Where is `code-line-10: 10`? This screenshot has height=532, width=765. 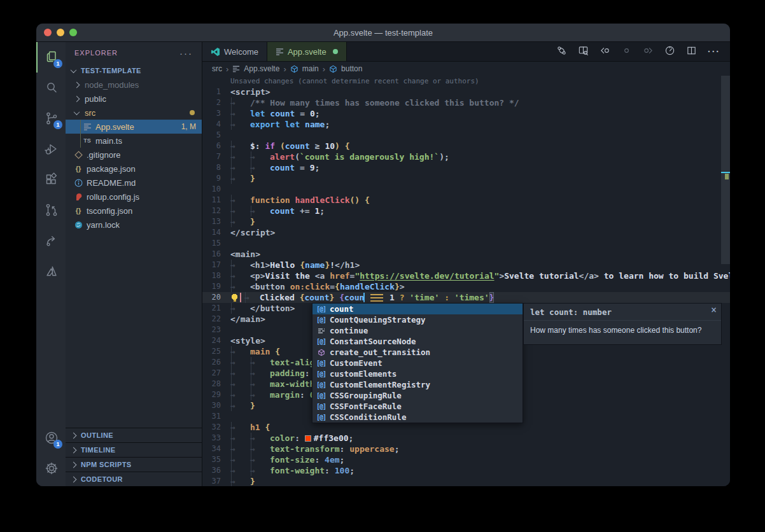
code-line-10: 10 is located at coordinates (466, 190).